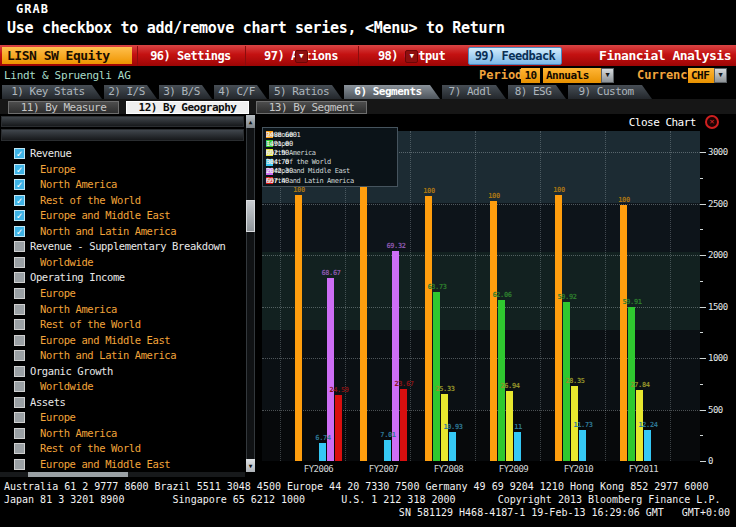 The image size is (736, 527). Describe the element at coordinates (240, 92) in the screenshot. I see `tab-c-f: 4) C/F` at that location.